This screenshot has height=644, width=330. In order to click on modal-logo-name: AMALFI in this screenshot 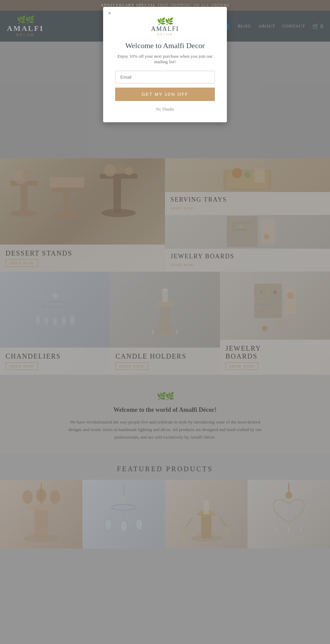, I will do `click(165, 29)`.